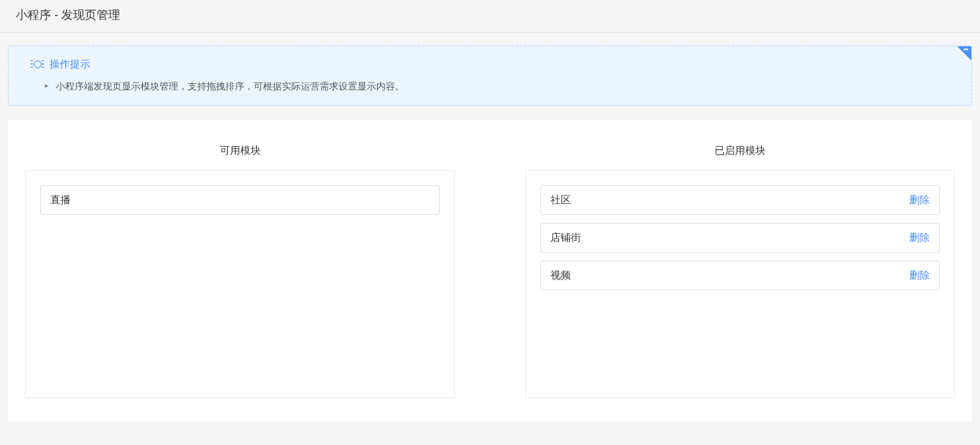 This screenshot has height=445, width=980. Describe the element at coordinates (964, 53) in the screenshot. I see `tip-collapse-button` at that location.